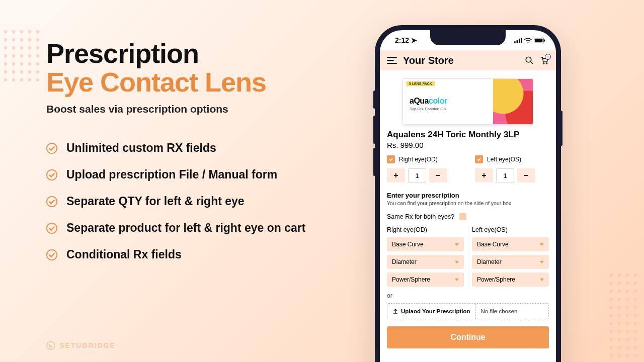  Describe the element at coordinates (421, 83) in the screenshot. I see `product-image-badge: 5 LENS PACK` at that location.